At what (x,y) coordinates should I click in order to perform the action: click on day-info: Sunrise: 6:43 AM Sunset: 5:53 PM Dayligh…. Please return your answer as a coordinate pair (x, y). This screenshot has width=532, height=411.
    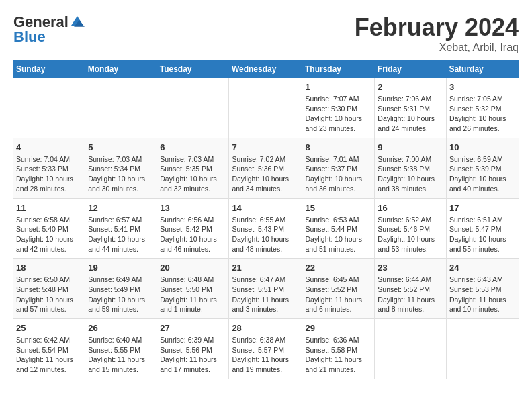
    Looking at the image, I should click on (482, 294).